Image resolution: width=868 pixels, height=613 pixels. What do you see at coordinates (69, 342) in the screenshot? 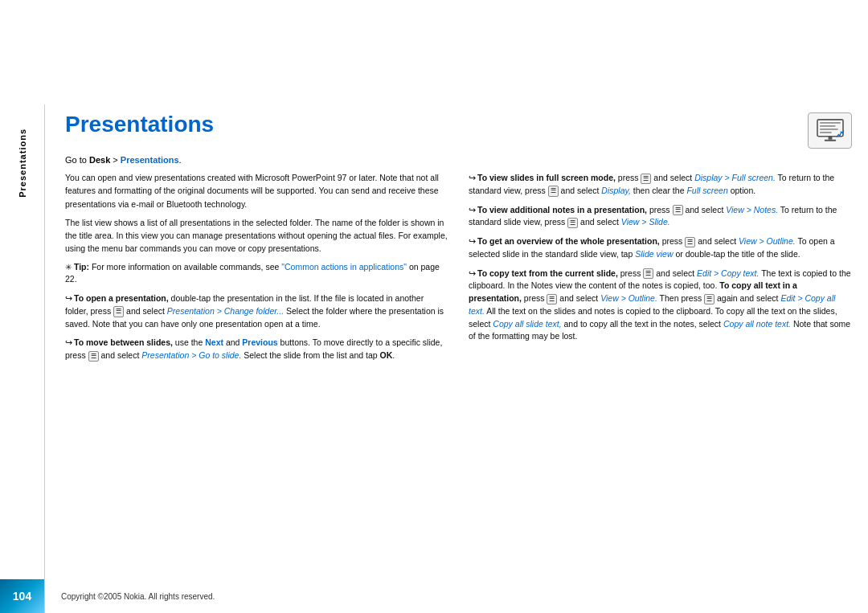
I see `arrow-icon-move: ↪` at bounding box center [69, 342].